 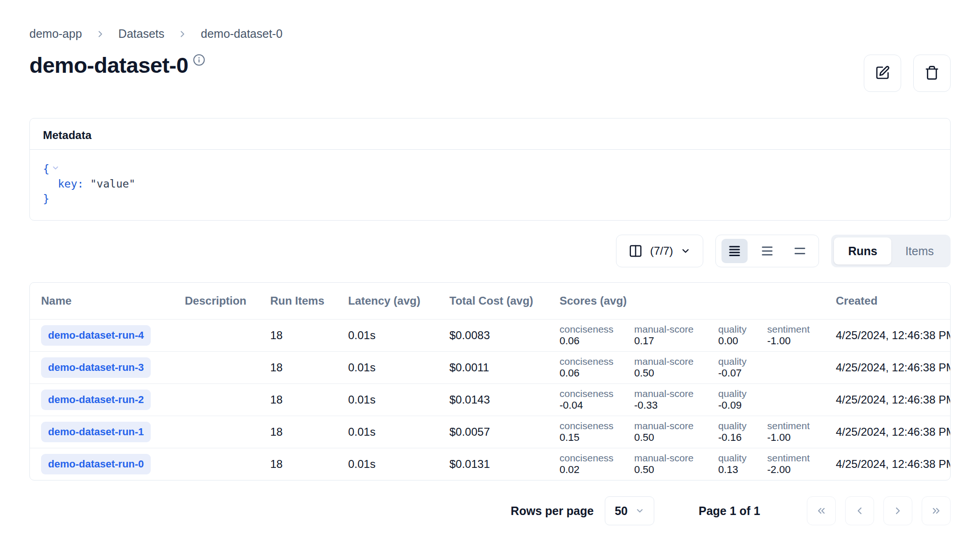 What do you see at coordinates (743, 432) in the screenshot?
I see `score-cell: quality-0.16` at bounding box center [743, 432].